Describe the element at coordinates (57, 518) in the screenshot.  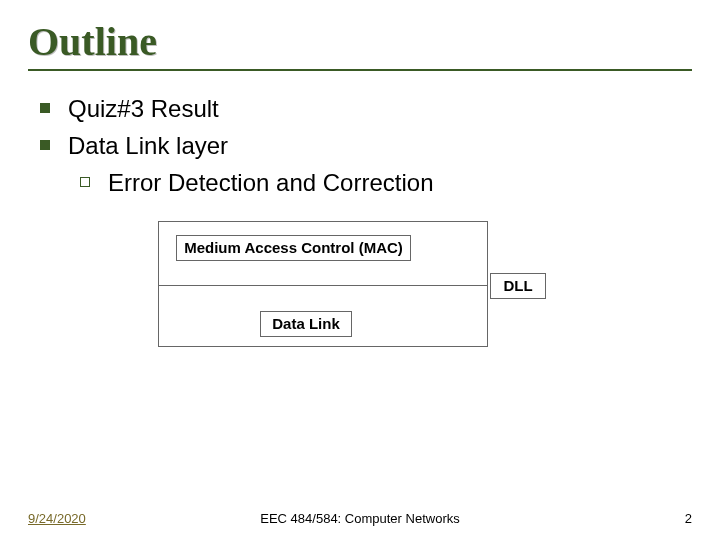
I see `footer-date: 9/24/2020` at that location.